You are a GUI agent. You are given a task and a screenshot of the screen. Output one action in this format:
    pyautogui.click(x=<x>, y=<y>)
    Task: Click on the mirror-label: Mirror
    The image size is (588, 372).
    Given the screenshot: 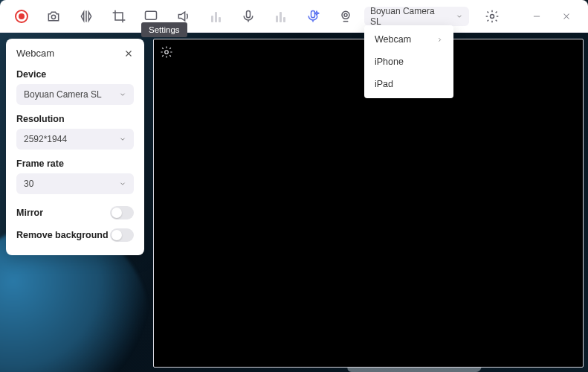 What is the action you would take?
    pyautogui.click(x=30, y=213)
    